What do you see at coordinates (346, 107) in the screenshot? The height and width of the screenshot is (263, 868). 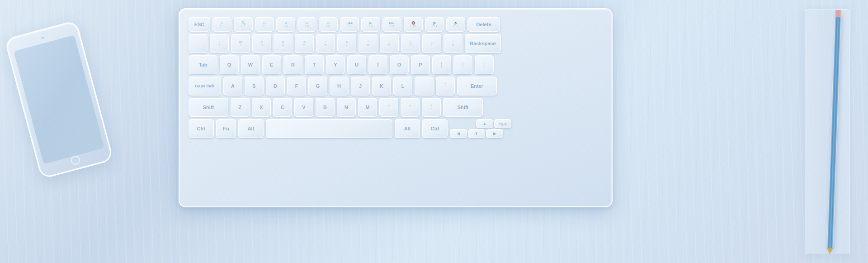 I see `key-n: N` at bounding box center [346, 107].